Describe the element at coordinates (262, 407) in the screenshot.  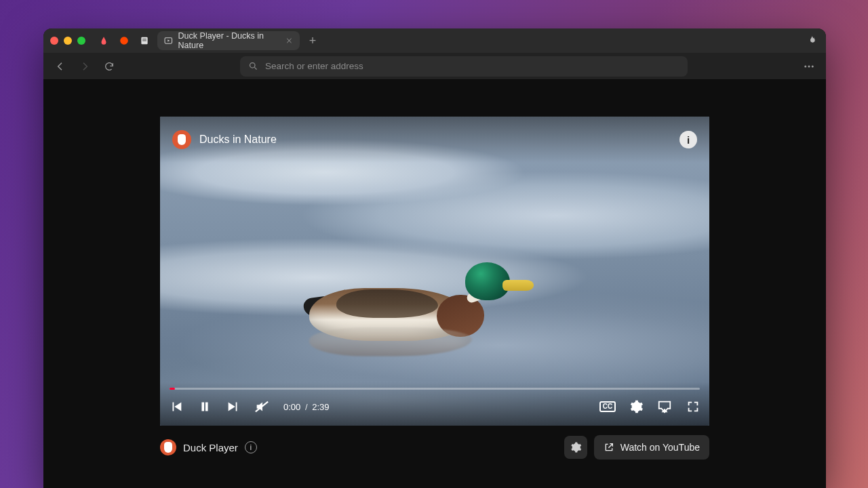
I see `mute-button` at that location.